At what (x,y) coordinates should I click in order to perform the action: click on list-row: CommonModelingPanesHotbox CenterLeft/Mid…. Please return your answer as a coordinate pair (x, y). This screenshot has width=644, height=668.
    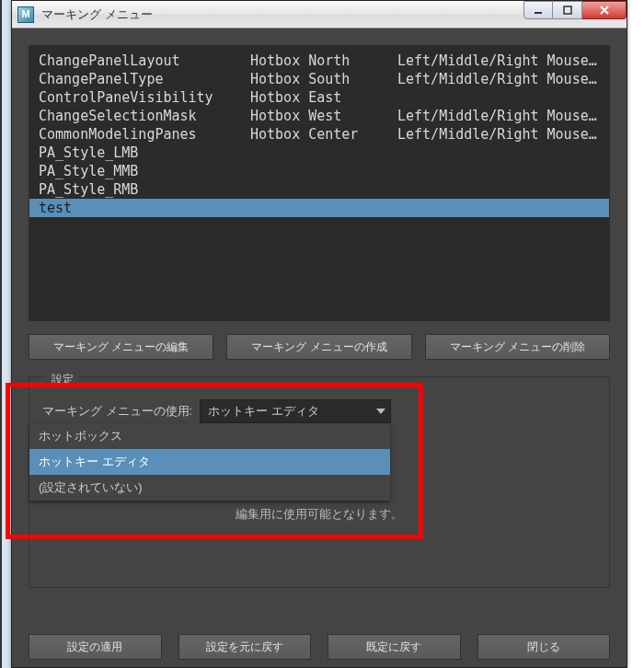
    Looking at the image, I should click on (319, 134).